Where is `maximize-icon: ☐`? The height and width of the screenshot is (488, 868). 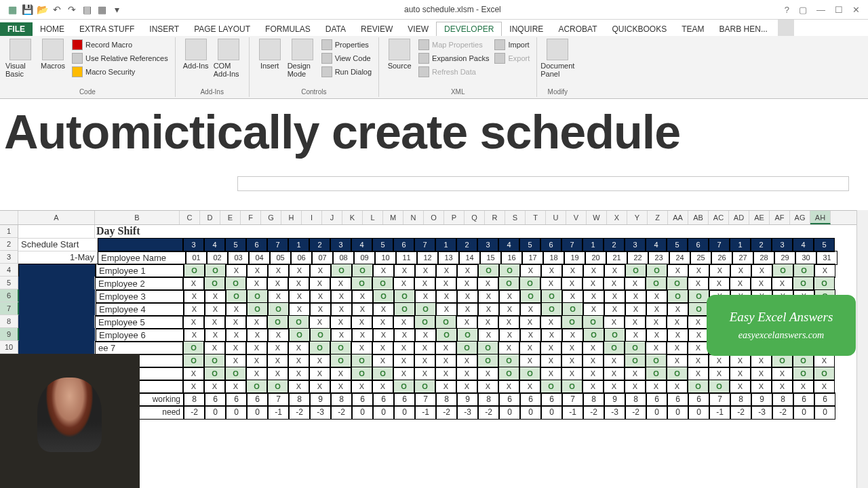 maximize-icon: ☐ is located at coordinates (839, 9).